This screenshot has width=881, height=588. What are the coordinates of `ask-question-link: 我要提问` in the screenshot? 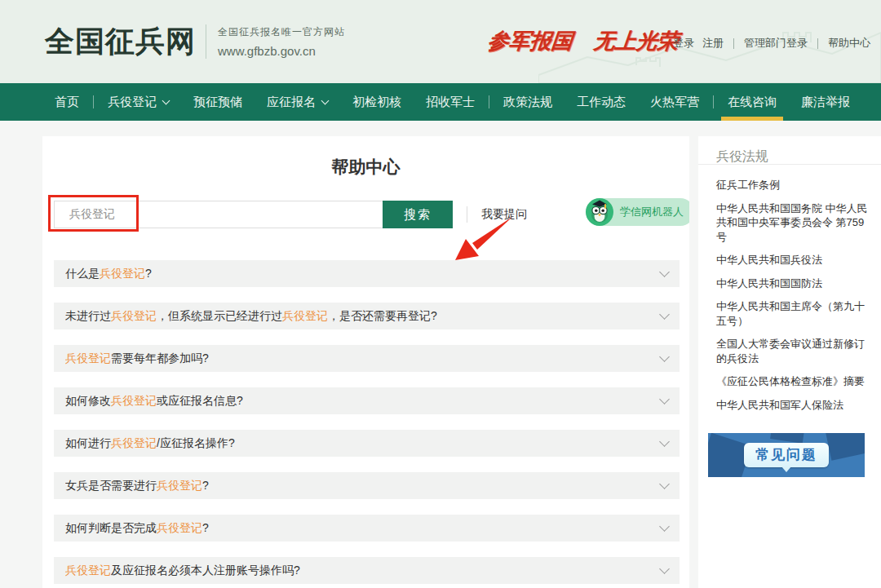 It's located at (504, 214).